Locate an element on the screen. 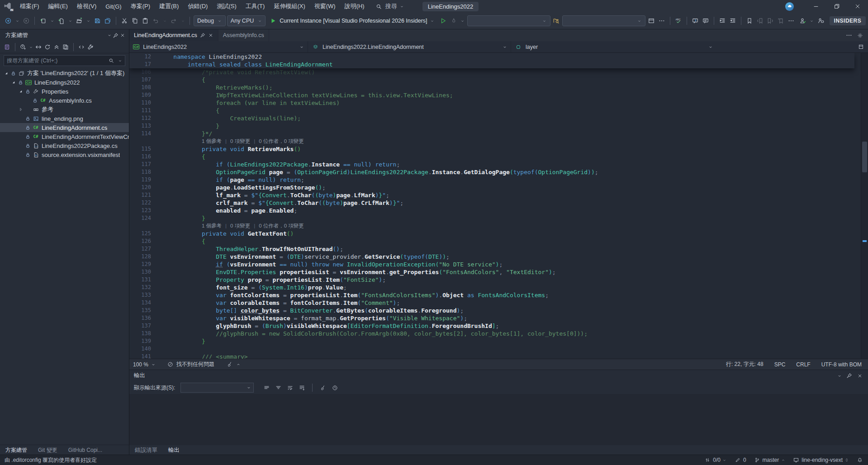 Image resolution: width=868 pixels, height=465 pixels. add-item-button is located at coordinates (79, 21).